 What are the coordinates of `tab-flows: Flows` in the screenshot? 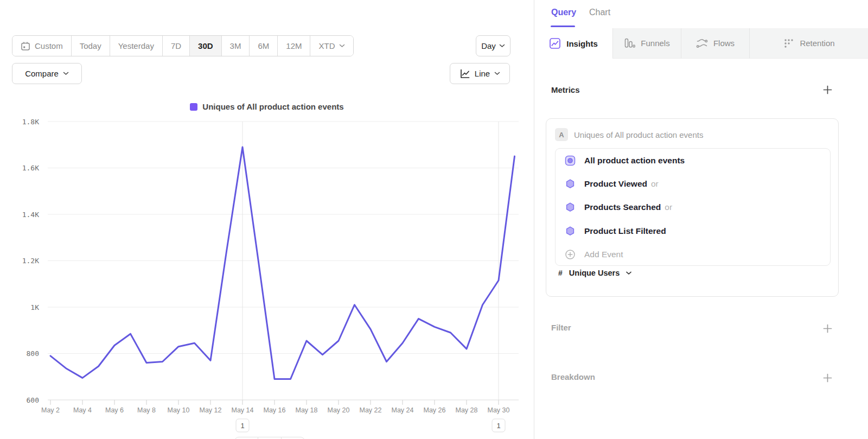 It's located at (715, 43).